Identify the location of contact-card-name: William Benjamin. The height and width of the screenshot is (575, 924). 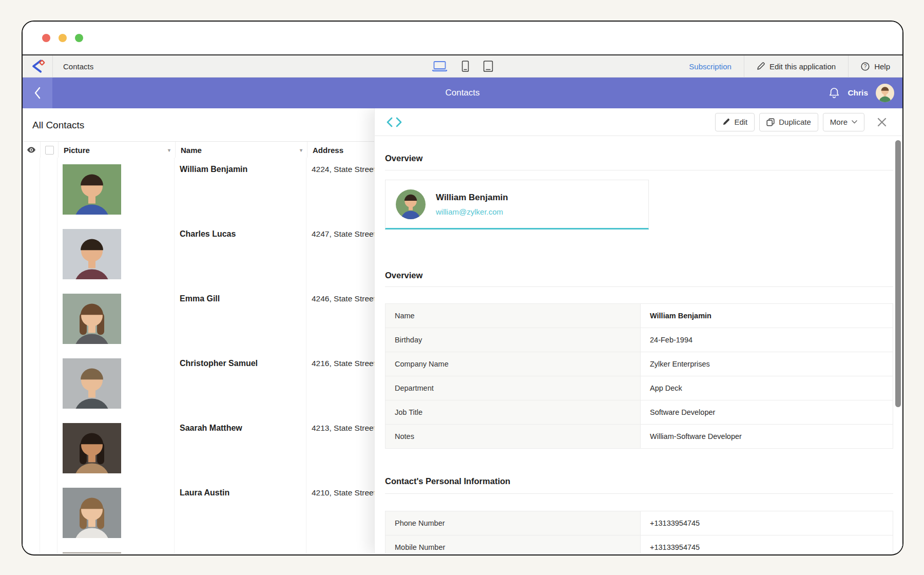
(472, 198).